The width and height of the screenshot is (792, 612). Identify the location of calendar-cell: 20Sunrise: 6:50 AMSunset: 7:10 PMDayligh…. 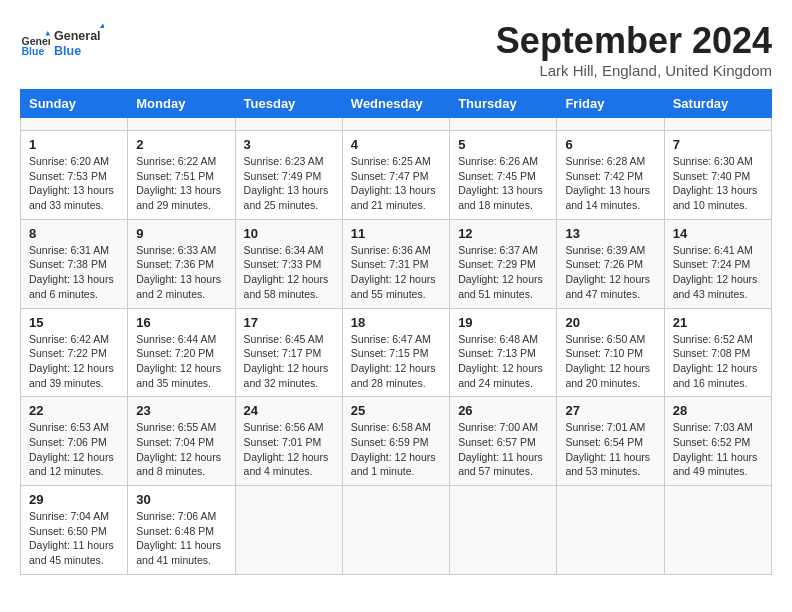
(610, 352).